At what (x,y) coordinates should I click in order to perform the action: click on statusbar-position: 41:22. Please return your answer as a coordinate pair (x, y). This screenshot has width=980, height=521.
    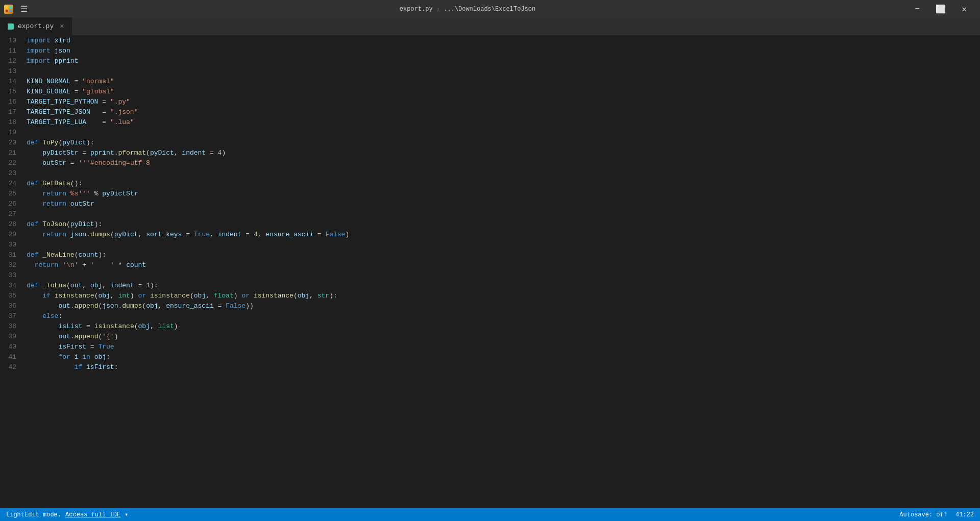
    Looking at the image, I should click on (965, 515).